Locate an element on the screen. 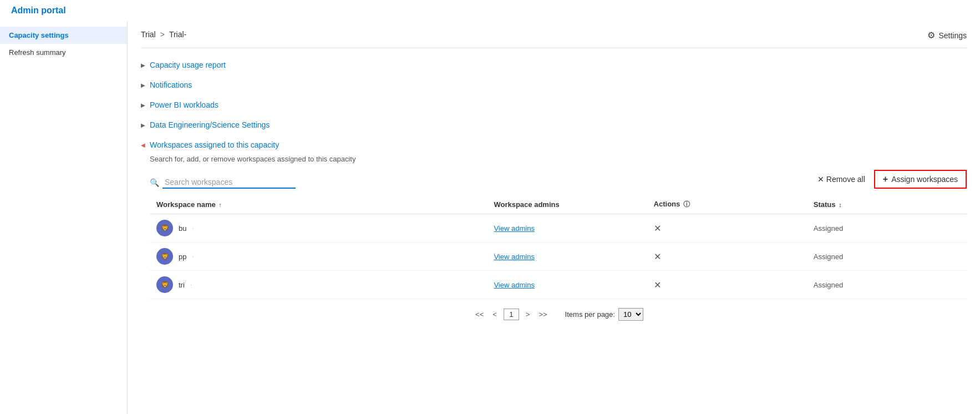 The height and width of the screenshot is (414, 980). workspace-status-cell-1: Assigned is located at coordinates (887, 256).